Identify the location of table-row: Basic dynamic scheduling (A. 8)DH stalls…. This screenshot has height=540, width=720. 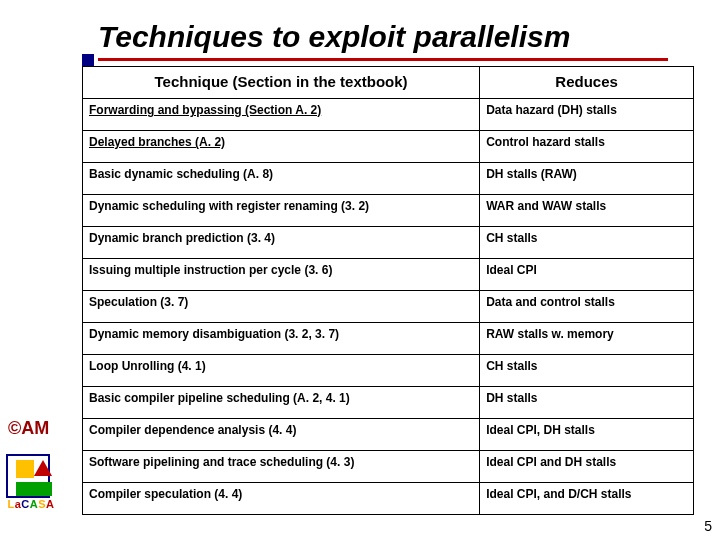
(388, 179).